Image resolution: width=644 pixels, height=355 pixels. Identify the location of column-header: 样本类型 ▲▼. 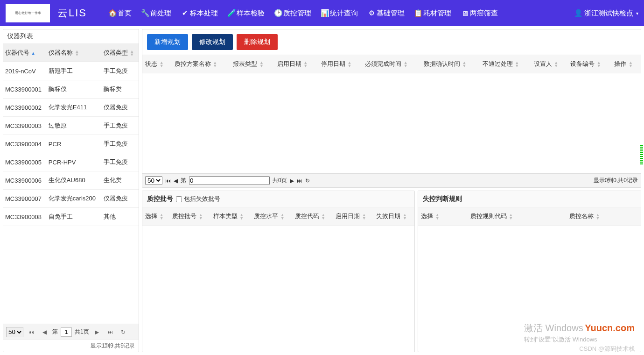
(231, 217).